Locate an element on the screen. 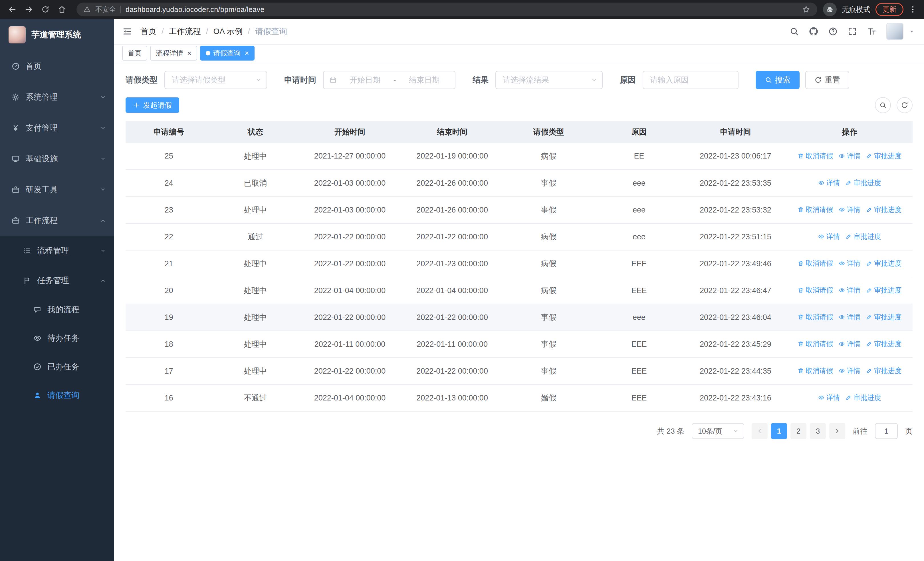  font-size-icon is located at coordinates (872, 32).